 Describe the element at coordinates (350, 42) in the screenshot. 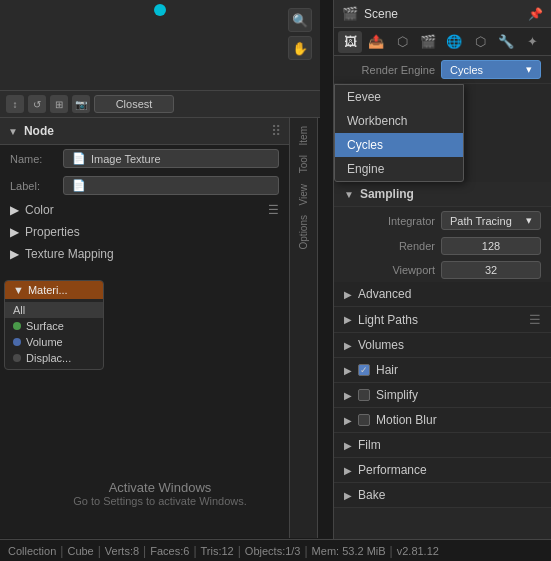

I see `render-props-icon: 🖼` at that location.